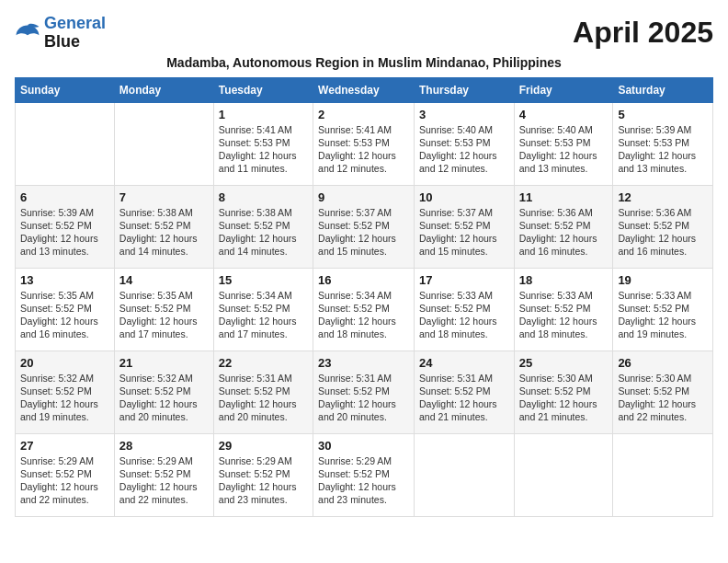 Image resolution: width=728 pixels, height=563 pixels. Describe the element at coordinates (463, 90) in the screenshot. I see `weekday-header-thursday: Thursday` at that location.